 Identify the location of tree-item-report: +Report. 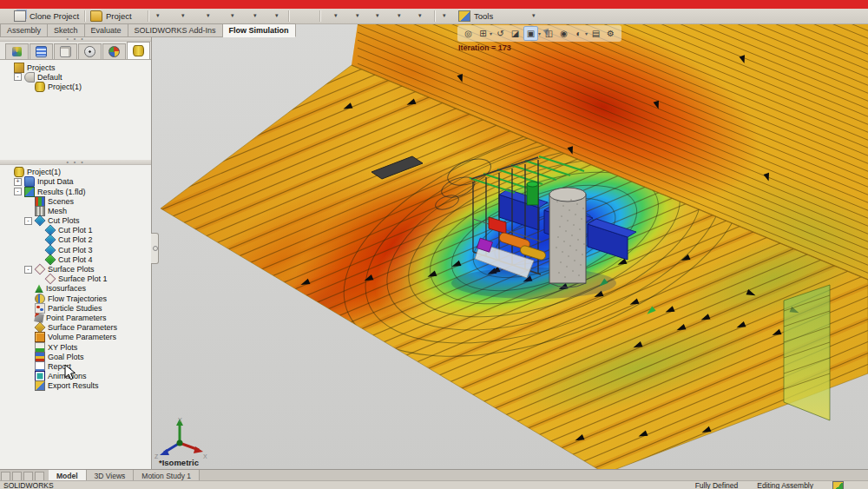
(76, 367).